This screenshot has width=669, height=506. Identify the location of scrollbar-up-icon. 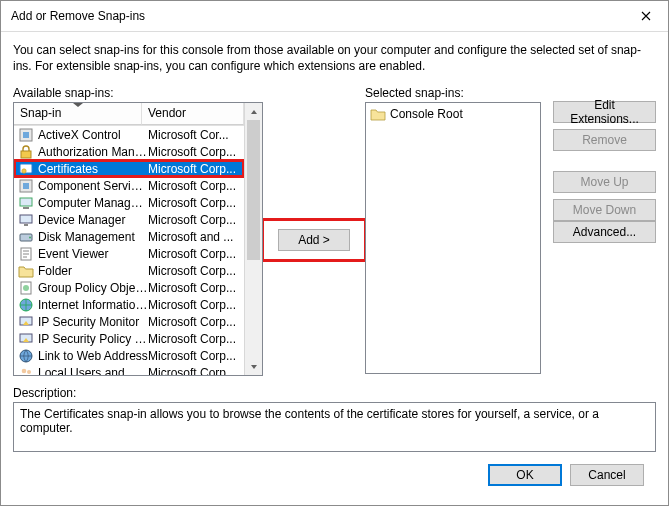
(254, 112).